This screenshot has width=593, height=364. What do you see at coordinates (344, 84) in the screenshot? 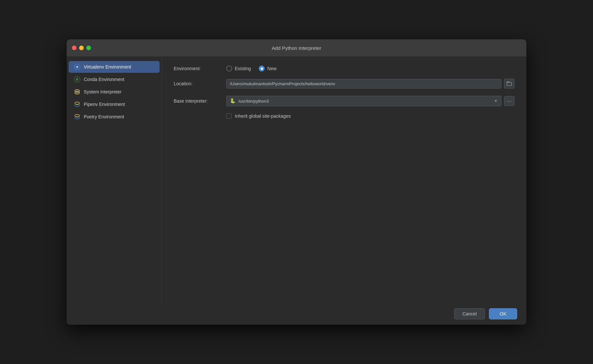
I see `location-row: Location:` at bounding box center [344, 84].